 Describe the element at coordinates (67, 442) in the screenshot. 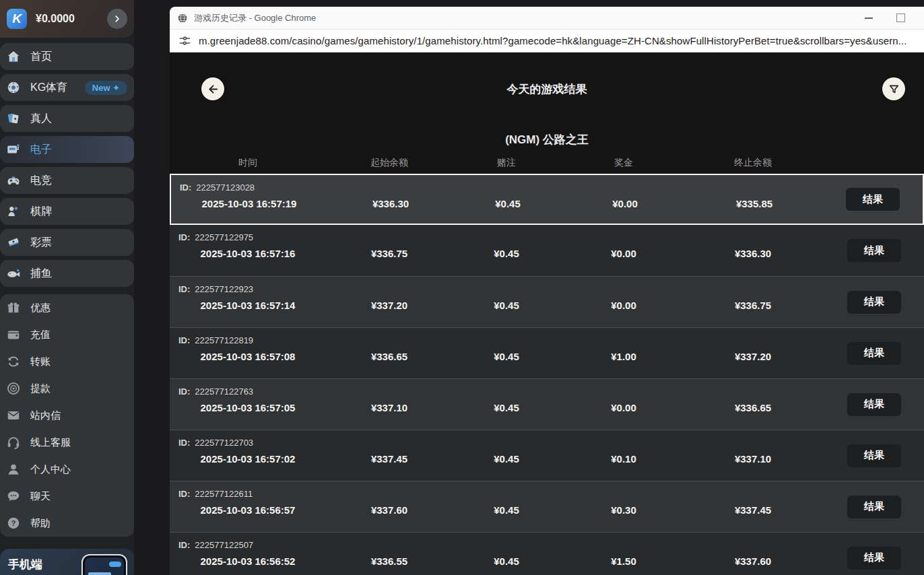

I see `sidebar-item-online-support: 线上客服` at that location.